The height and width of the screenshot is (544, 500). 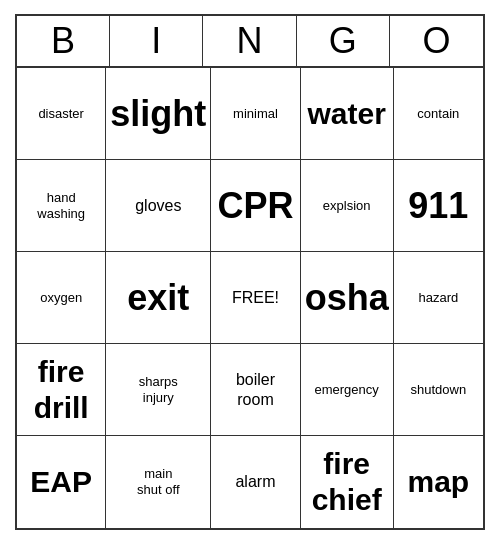 I want to click on cell-text: EAP, so click(x=61, y=482).